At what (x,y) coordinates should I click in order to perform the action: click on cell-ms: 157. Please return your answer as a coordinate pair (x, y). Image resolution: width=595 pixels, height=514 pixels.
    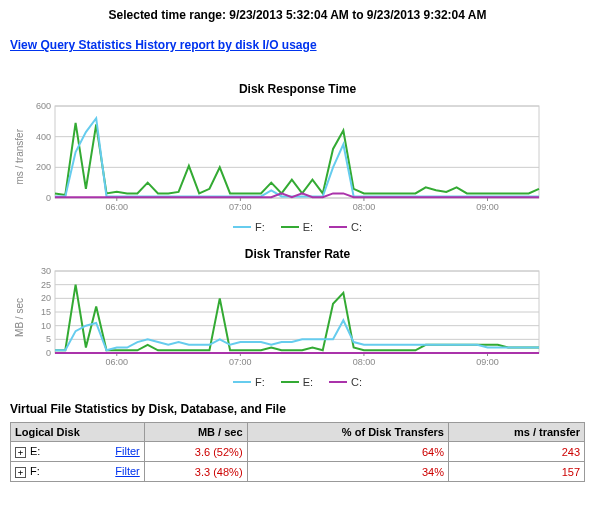
    Looking at the image, I should click on (516, 472).